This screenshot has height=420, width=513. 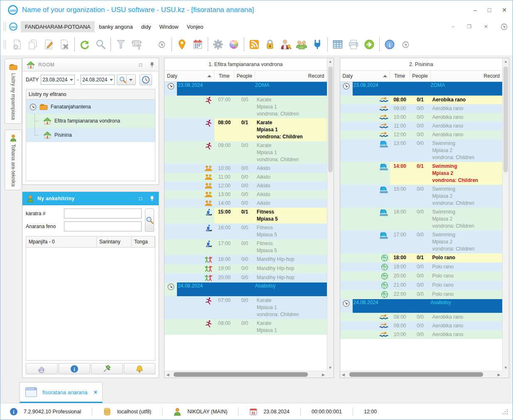 What do you see at coordinates (64, 44) in the screenshot?
I see `delete-record-button` at bounding box center [64, 44].